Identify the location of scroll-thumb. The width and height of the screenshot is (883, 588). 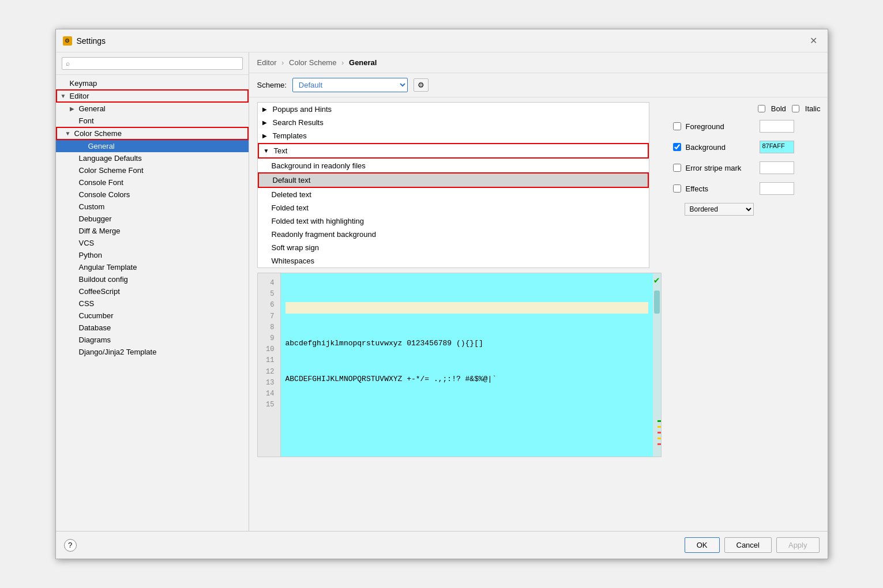
(657, 302).